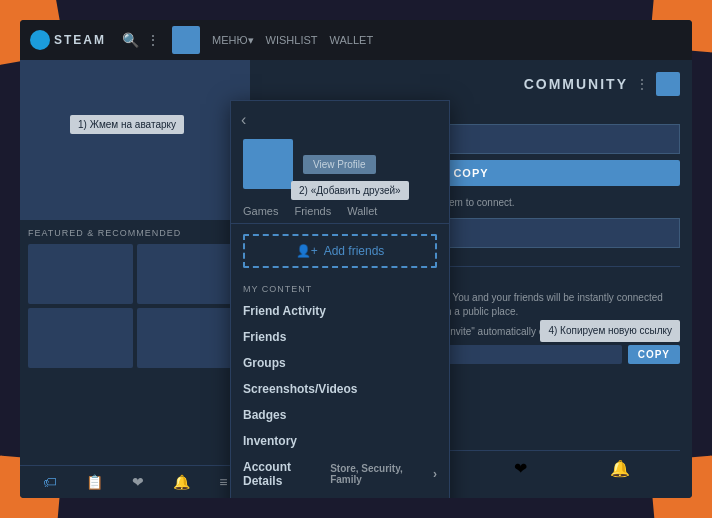 The image size is (712, 518). What do you see at coordinates (135, 306) in the screenshot?
I see `featured-grid` at bounding box center [135, 306].